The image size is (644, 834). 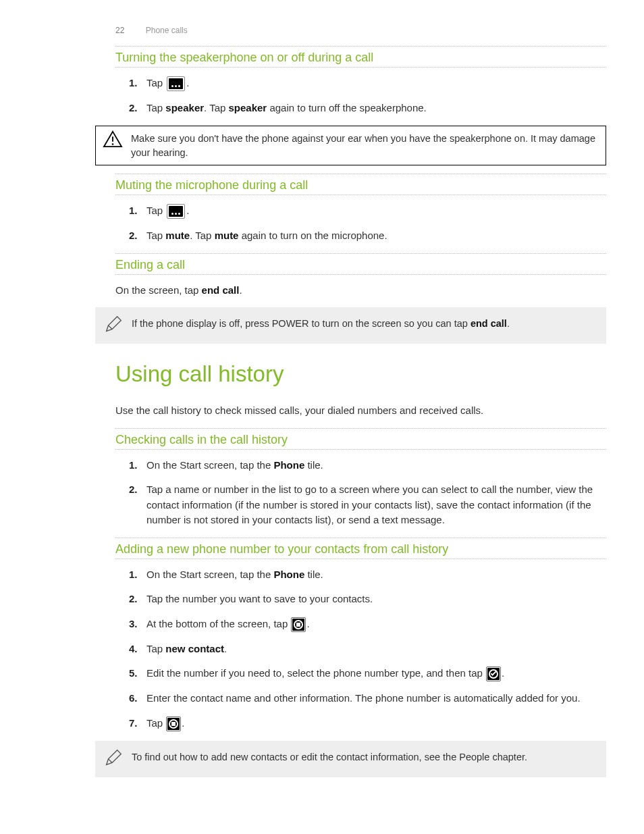 What do you see at coordinates (365, 146) in the screenshot?
I see `warning-text: Make sure you don't have the phone again…` at bounding box center [365, 146].